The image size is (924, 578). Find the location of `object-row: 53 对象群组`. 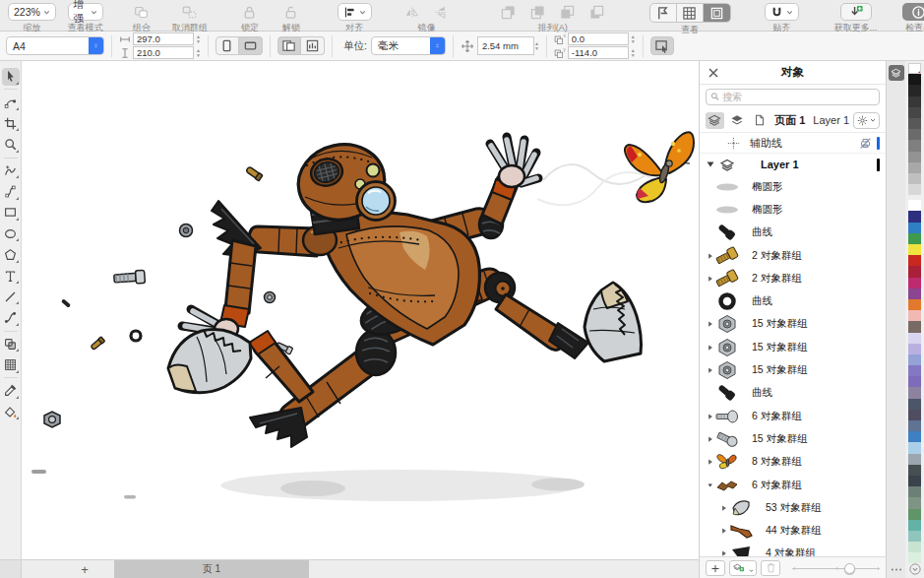

object-row: 53 对象群组 is located at coordinates (793, 508).